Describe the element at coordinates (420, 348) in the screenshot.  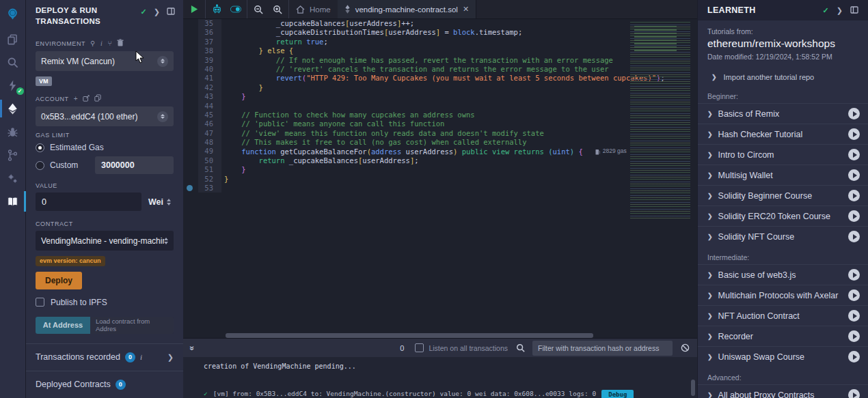
I see `listen-checkbox` at that location.